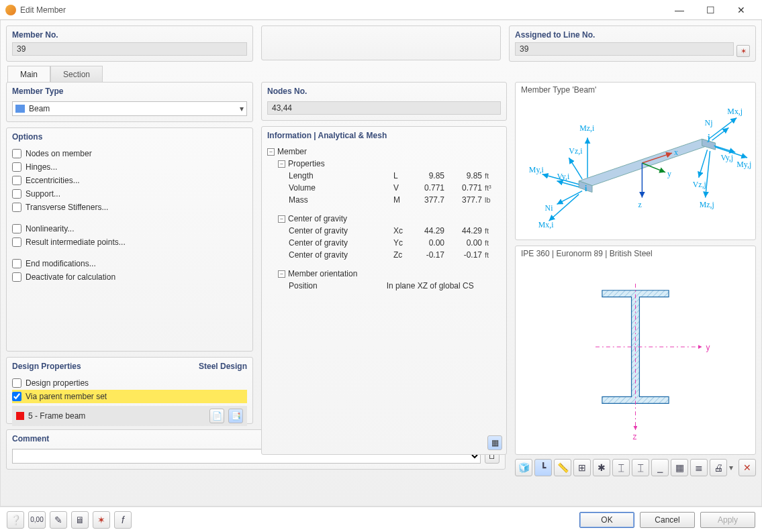  Describe the element at coordinates (322, 274) in the screenshot. I see `tree-orientation: Member orientation` at that location.